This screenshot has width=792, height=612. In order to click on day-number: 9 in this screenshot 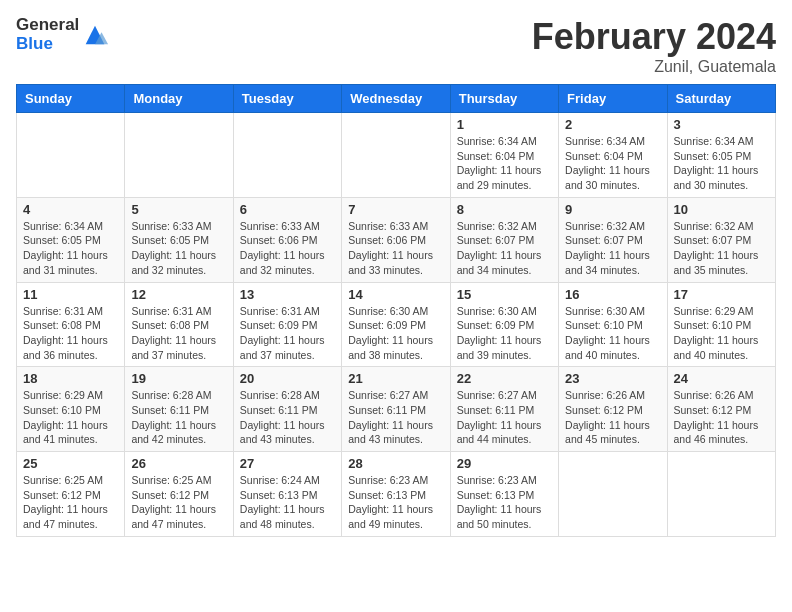, I will do `click(612, 210)`.